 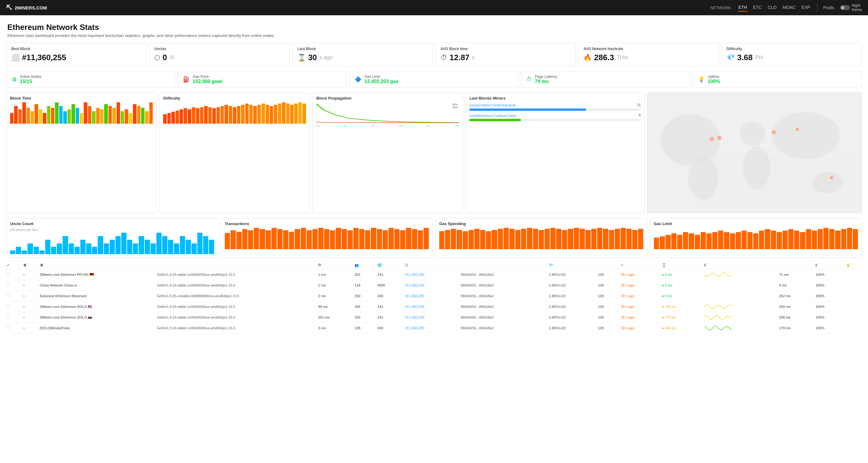 What do you see at coordinates (640, 296) in the screenshot?
I see `cell-lastblock: 30 s ago` at bounding box center [640, 296].